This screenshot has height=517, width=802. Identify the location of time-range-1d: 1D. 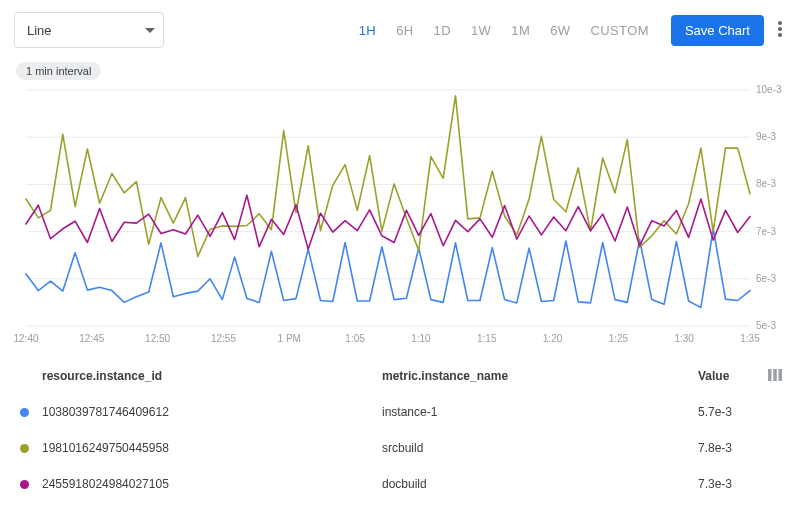
(442, 30).